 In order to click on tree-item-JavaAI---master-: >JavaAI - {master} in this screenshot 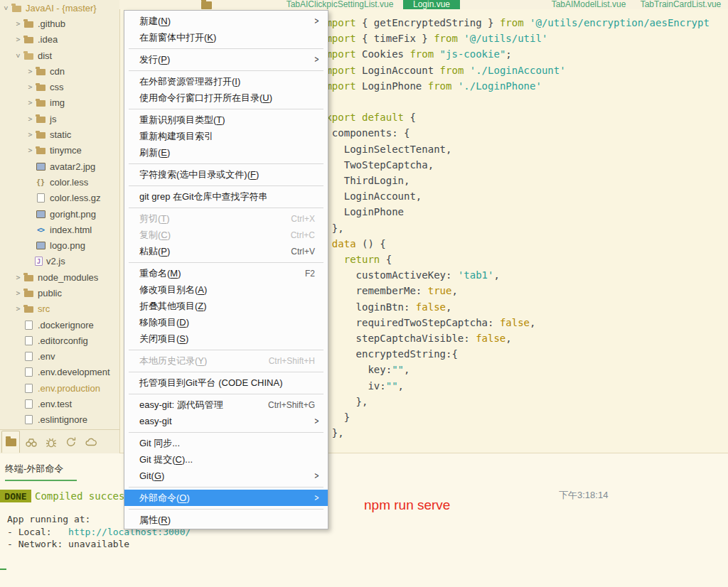, I will do `click(60, 8)`.